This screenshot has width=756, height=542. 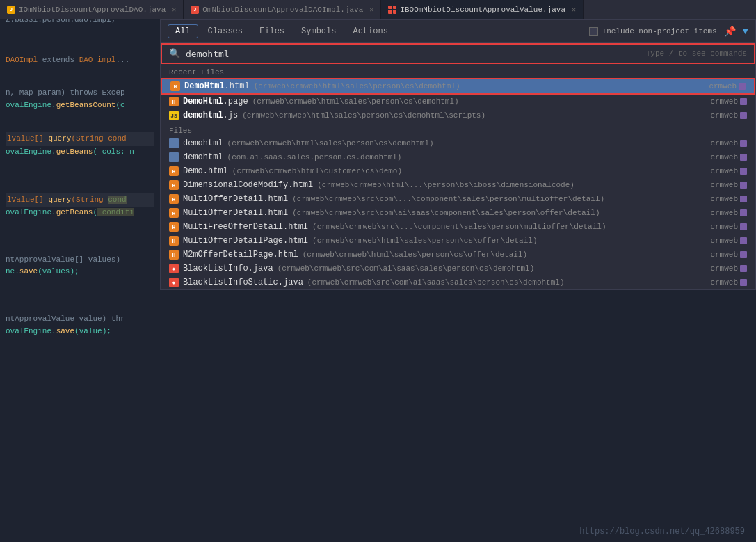 What do you see at coordinates (206, 171) in the screenshot?
I see `result-name: Demo.html` at bounding box center [206, 171].